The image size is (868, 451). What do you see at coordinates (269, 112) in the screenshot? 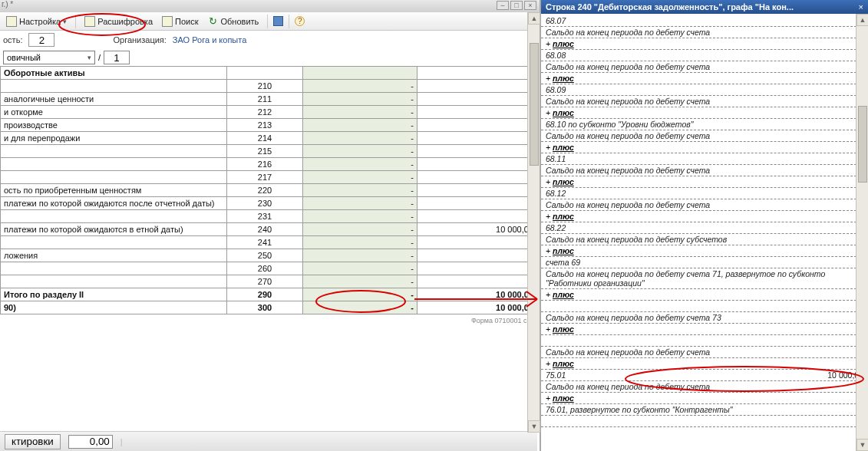
I see `table-row: и откорме212--` at bounding box center [269, 112].